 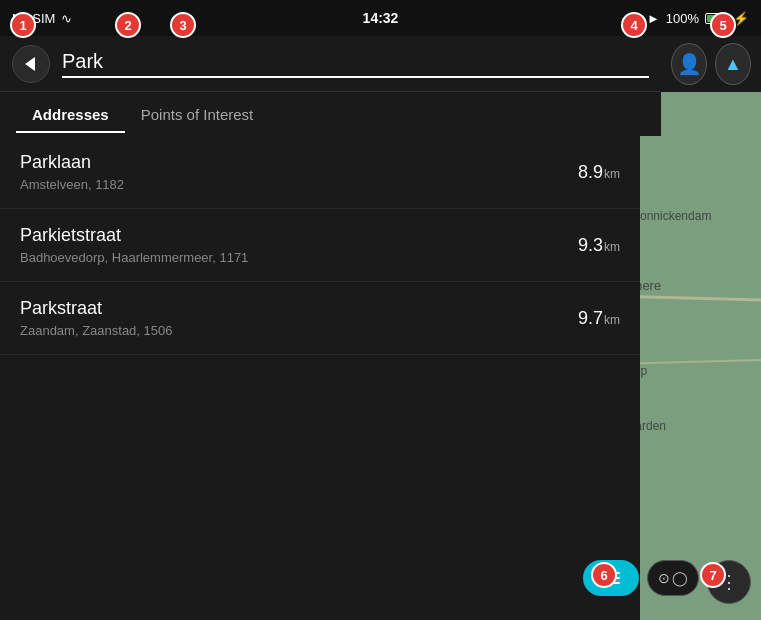 What do you see at coordinates (599, 172) in the screenshot?
I see `result-distance-0: 8.9 km` at bounding box center [599, 172].